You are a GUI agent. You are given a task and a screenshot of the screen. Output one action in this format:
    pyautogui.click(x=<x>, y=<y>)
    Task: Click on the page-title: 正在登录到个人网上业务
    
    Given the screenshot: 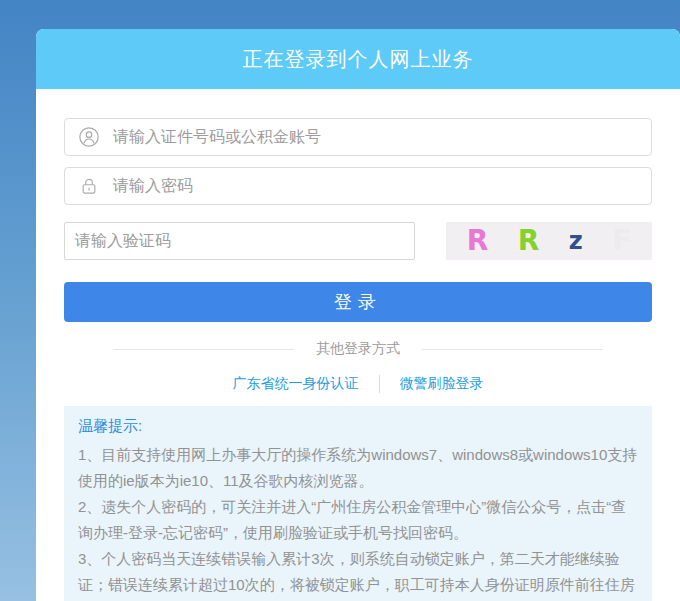 What is the action you would take?
    pyautogui.click(x=358, y=60)
    